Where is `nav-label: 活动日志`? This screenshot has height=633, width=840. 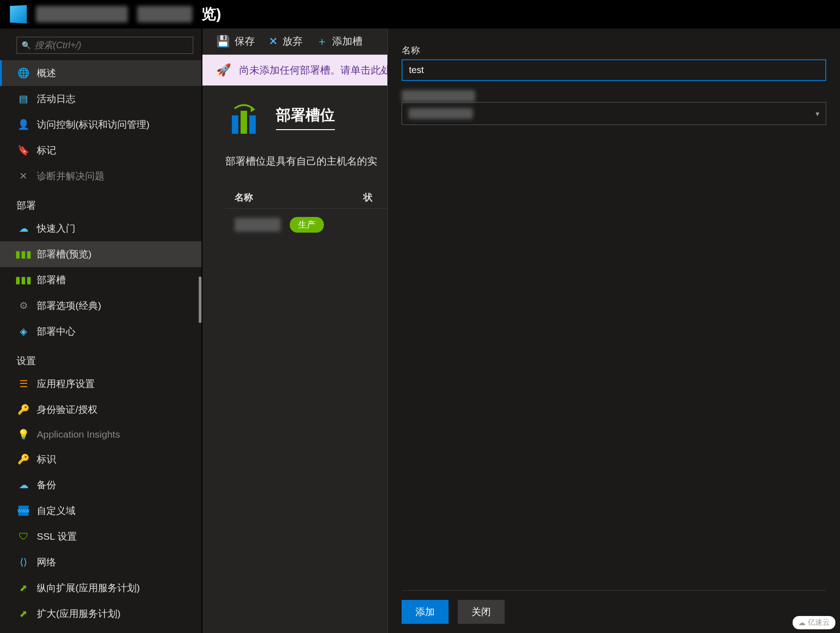 nav-label: 活动日志 is located at coordinates (56, 99).